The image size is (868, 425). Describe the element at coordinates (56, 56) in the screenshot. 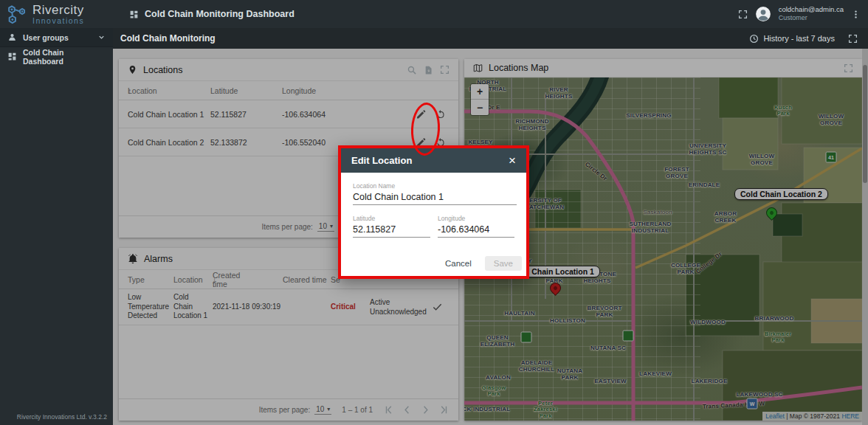

I see `sidebar-item-cold-chain-dashboard: Cold Chain Dashboard` at that location.